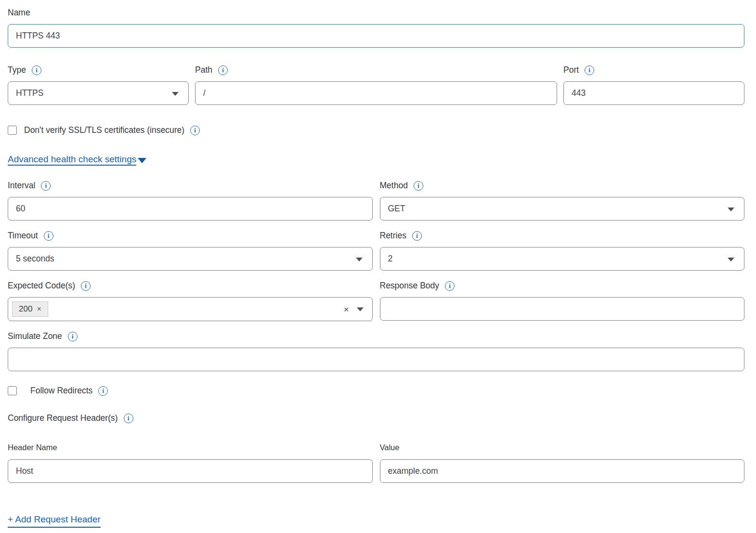 This screenshot has height=533, width=756. Describe the element at coordinates (562, 250) in the screenshot. I see `retries-field: Retries i 2` at that location.